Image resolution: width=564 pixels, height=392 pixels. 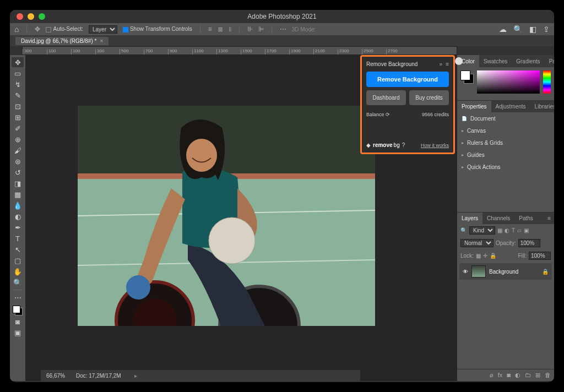 What do you see at coordinates (506, 155) in the screenshot?
I see `props-guides: Guides` at bounding box center [506, 155].